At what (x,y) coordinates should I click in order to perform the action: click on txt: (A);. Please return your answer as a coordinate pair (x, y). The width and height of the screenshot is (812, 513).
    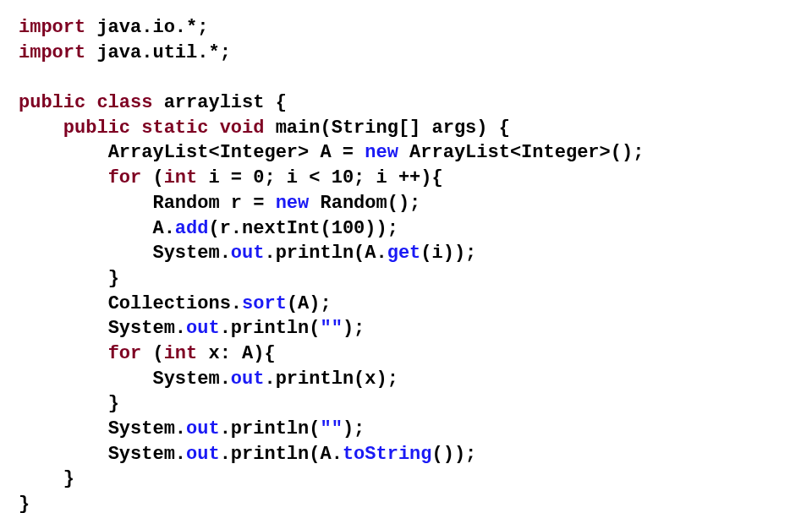
    Looking at the image, I should click on (310, 304).